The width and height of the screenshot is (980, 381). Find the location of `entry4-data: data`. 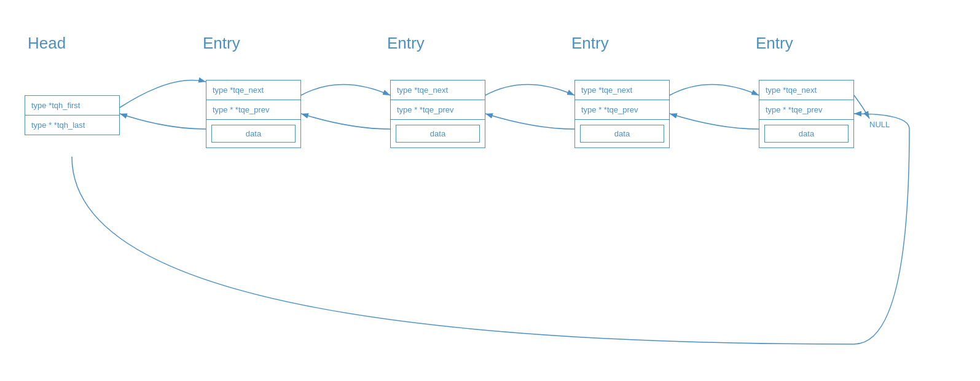

entry4-data: data is located at coordinates (806, 134).